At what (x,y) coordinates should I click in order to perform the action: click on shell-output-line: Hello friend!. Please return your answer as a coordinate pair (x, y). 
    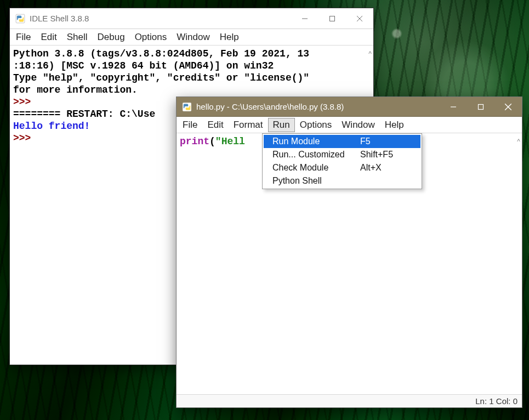
    Looking at the image, I should click on (52, 126).